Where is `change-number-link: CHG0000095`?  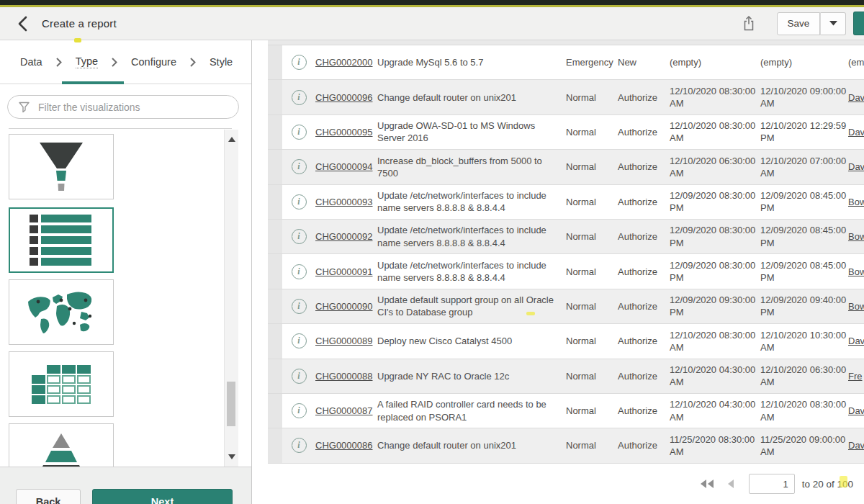 change-number-link: CHG0000095 is located at coordinates (344, 132).